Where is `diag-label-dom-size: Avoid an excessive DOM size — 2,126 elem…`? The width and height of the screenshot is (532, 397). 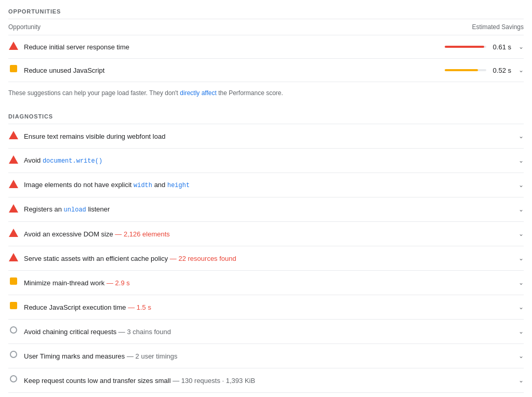
diag-label-dom-size: Avoid an excessive DOM size — 2,126 elem… is located at coordinates (269, 234).